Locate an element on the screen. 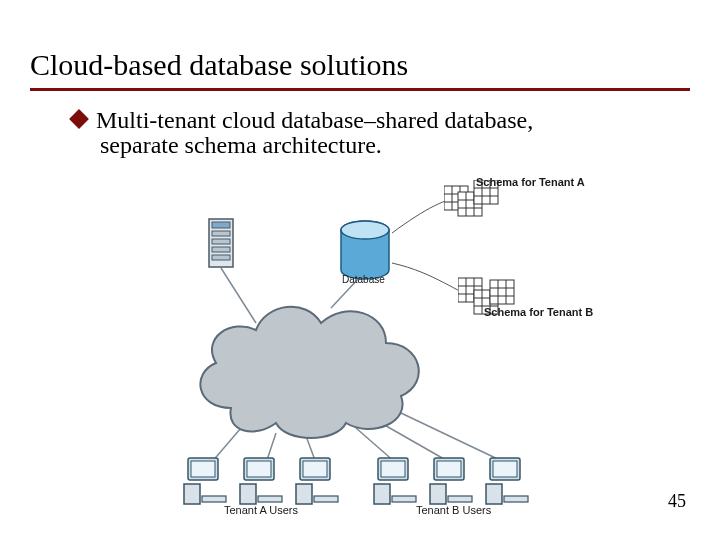 This screenshot has width=720, height=540. database-label: Database is located at coordinates (364, 280).